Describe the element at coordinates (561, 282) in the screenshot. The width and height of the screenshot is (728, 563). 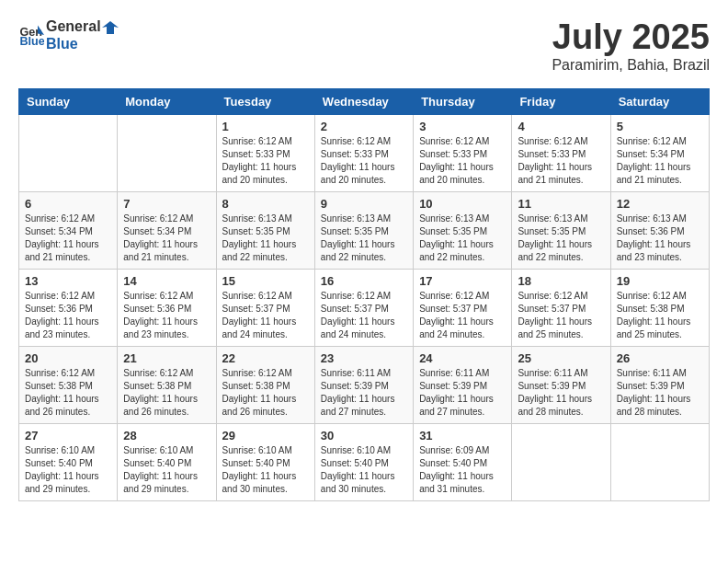
I see `day-number: 18` at that location.